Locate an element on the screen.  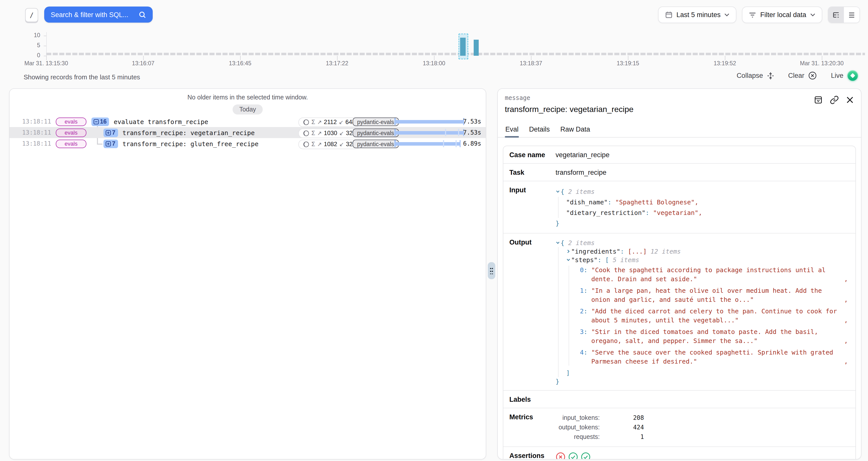
trace-row: 13:18:11 evals 16 evaluate transform_rec… is located at coordinates (248, 121).